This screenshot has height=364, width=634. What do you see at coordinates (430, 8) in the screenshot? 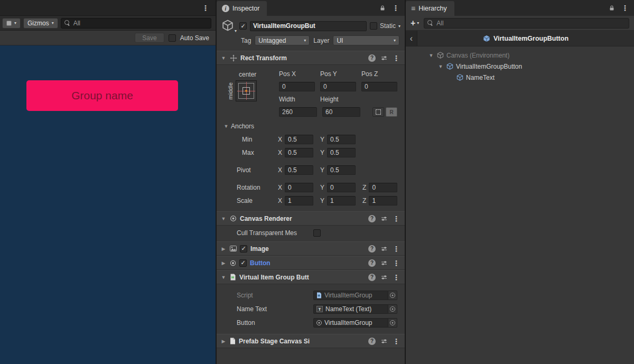
I see `tab-hierarchy: ≡ Hierarchy` at bounding box center [430, 8].